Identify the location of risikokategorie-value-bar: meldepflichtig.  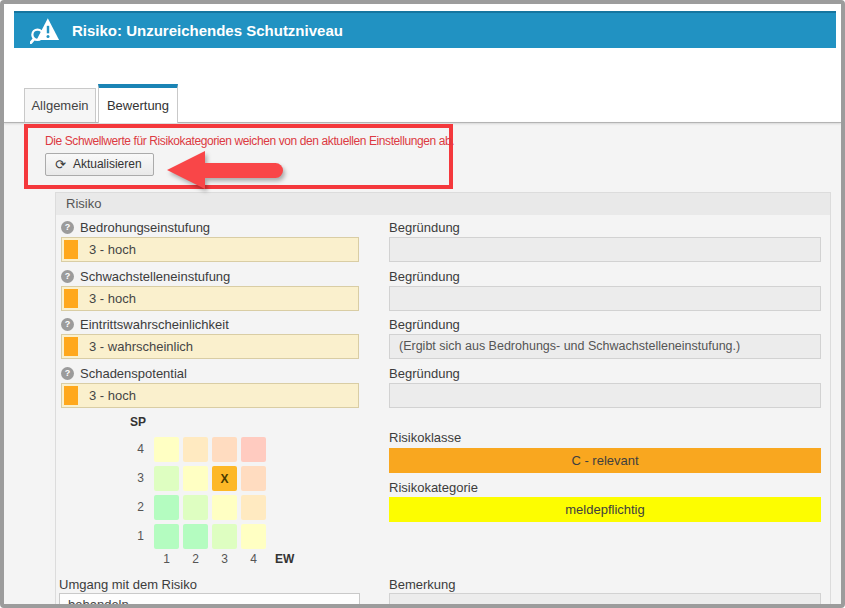
(605, 510).